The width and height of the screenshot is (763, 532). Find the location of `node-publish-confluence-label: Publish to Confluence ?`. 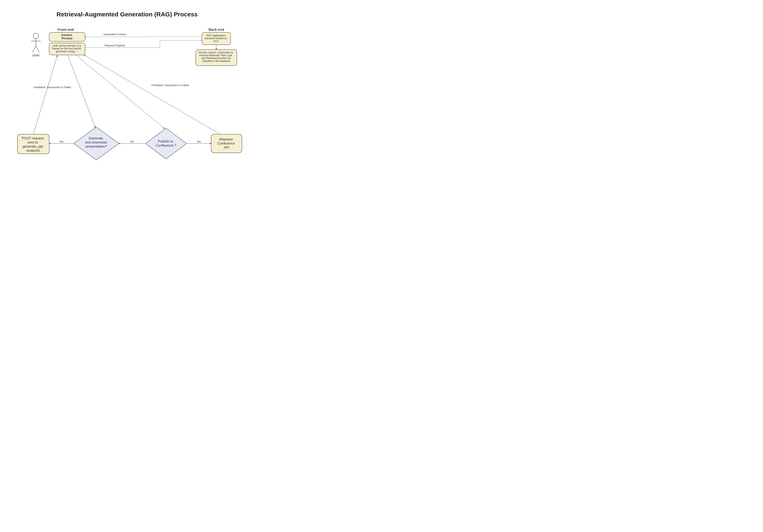

node-publish-confluence-label: Publish to Confluence ? is located at coordinates (166, 144).